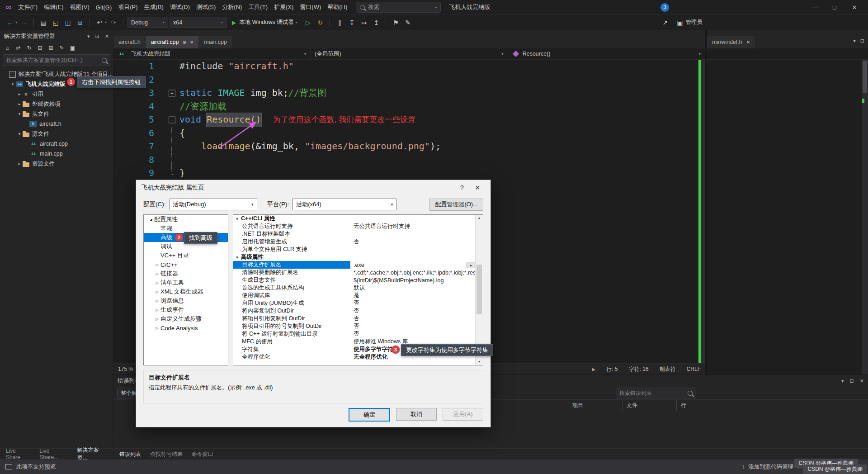 This screenshot has width=868, height=474. I want to click on column-header: 行, so click(705, 405).